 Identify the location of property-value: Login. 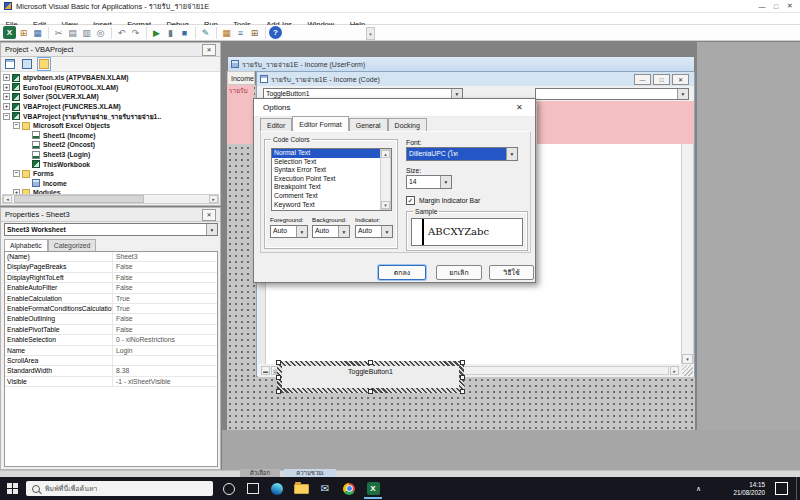
(165, 350).